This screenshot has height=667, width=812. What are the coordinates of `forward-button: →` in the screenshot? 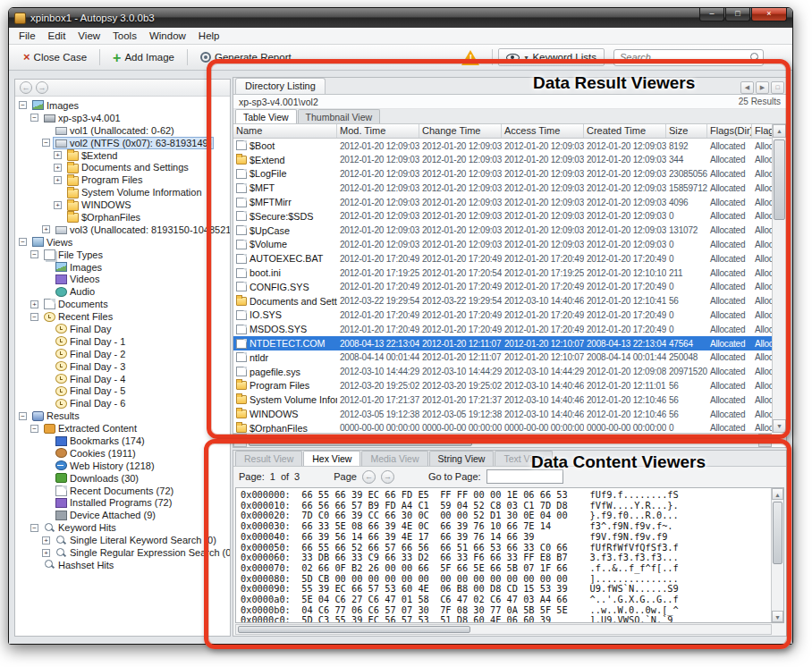 It's located at (42, 88).